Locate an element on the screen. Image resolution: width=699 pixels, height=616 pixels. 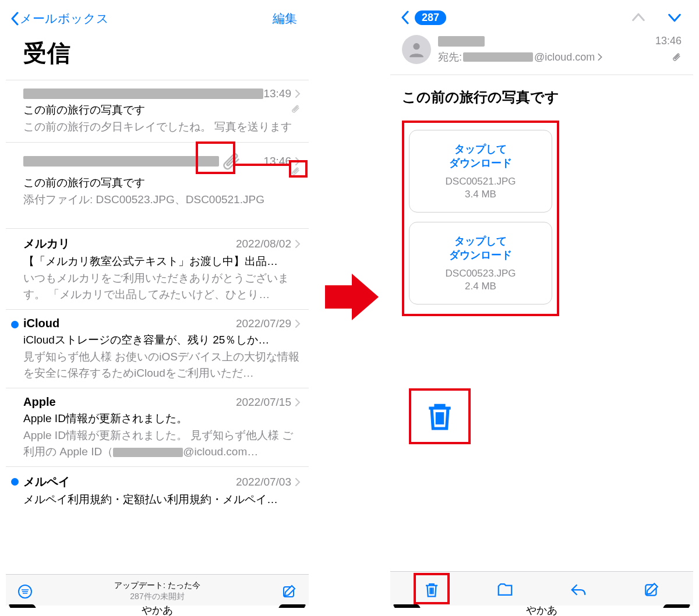
nav-bar: メールボックス 編集 is located at coordinates (157, 19).